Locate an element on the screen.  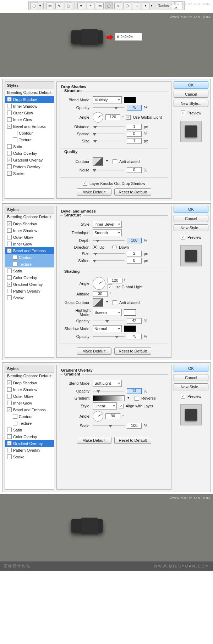
contour-picker is located at coordinates (98, 162).